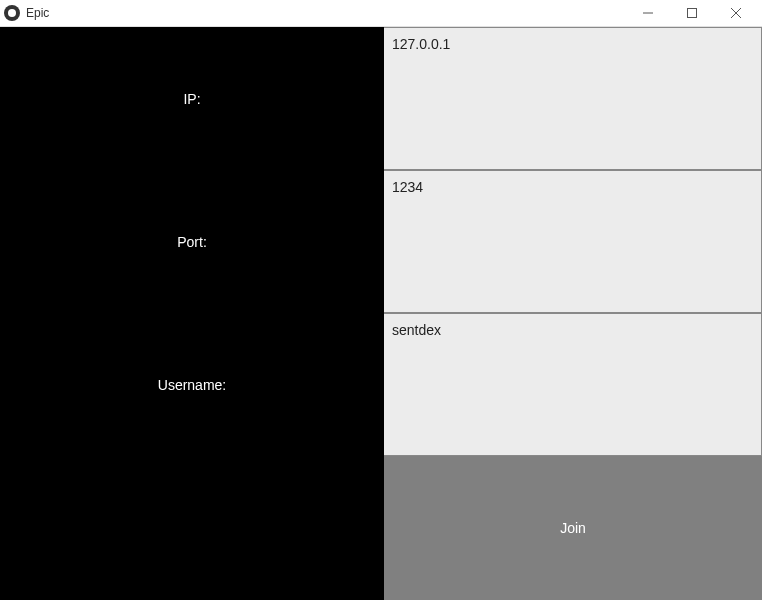 The image size is (762, 600). Describe the element at coordinates (573, 98) in the screenshot. I see `ip-input: 127.0.0.1` at that location.